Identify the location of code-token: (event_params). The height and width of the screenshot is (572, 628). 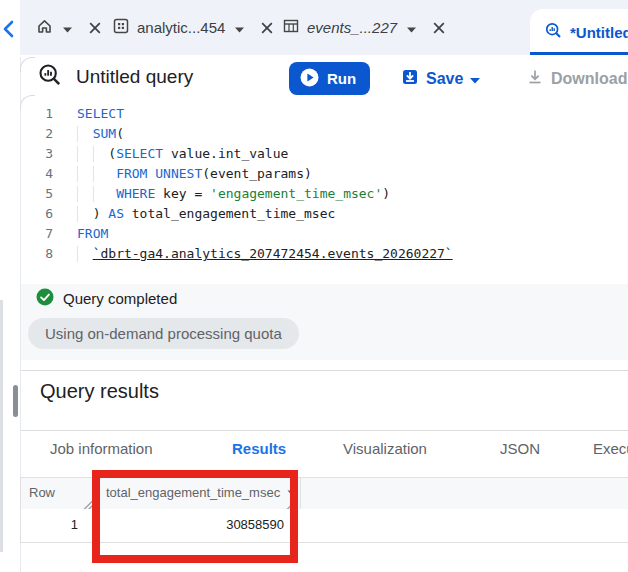
(257, 174).